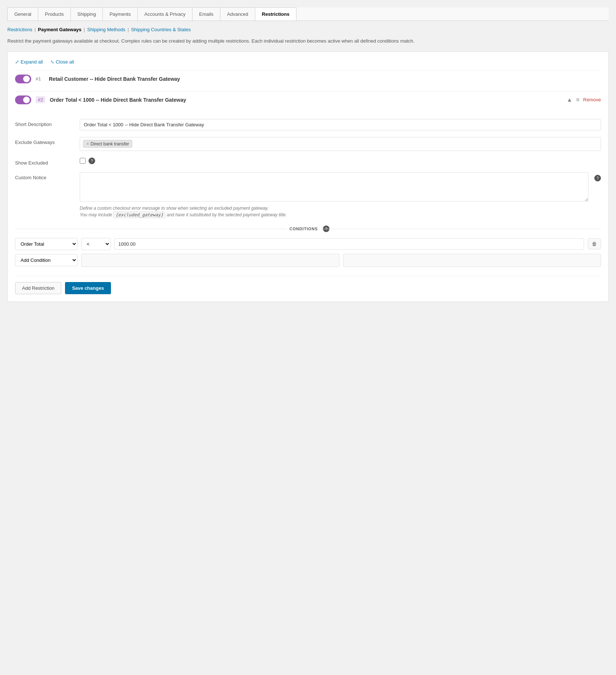 The image size is (616, 675). Describe the element at coordinates (44, 162) in the screenshot. I see `show-excluded-label: Show Excluded` at that location.